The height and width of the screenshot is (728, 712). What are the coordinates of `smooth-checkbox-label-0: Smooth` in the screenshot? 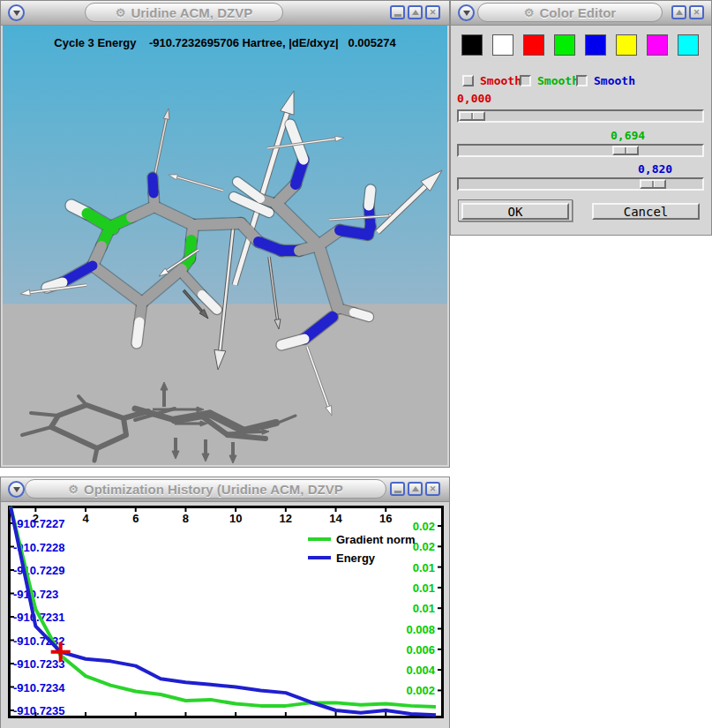 It's located at (501, 81).